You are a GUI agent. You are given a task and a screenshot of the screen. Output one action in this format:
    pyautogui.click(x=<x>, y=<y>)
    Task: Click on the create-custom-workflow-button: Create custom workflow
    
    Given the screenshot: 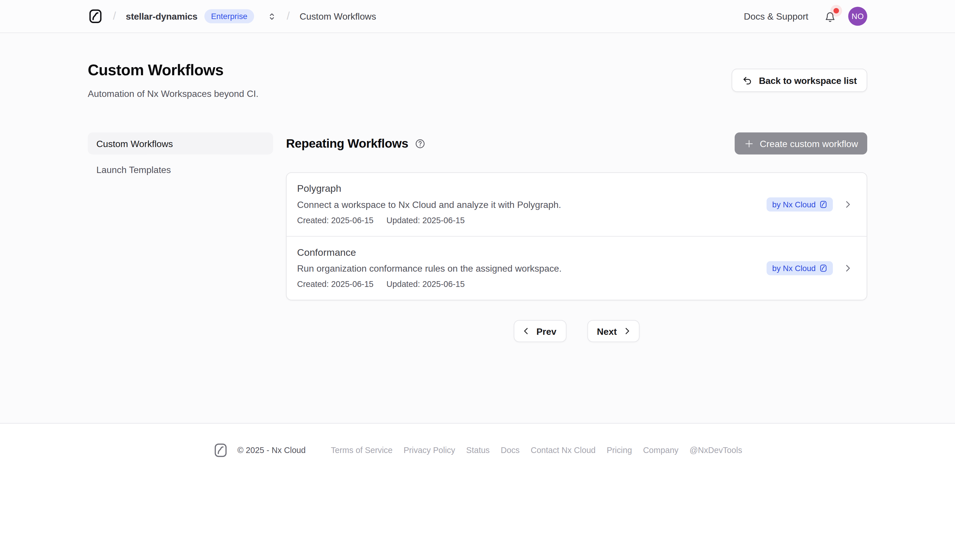 What is the action you would take?
    pyautogui.click(x=801, y=144)
    